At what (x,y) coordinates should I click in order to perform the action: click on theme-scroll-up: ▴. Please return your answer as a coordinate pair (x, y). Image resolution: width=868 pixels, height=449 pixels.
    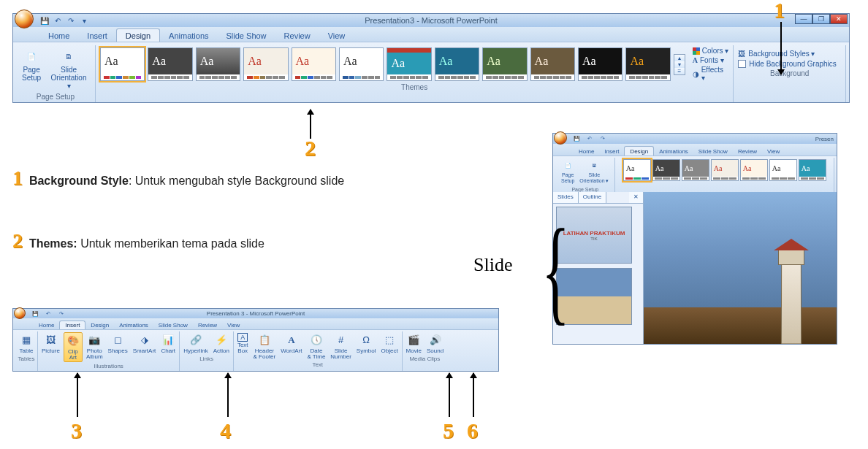
    Looking at the image, I should click on (679, 58).